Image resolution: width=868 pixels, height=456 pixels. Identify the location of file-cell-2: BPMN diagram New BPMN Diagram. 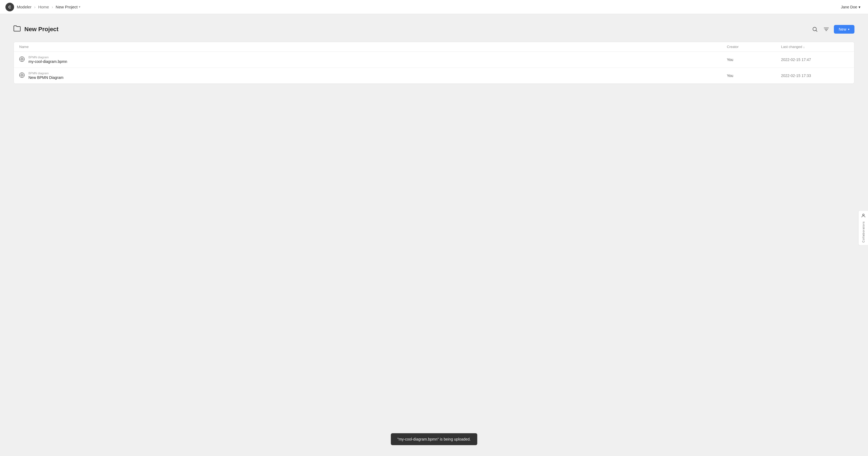
(373, 76).